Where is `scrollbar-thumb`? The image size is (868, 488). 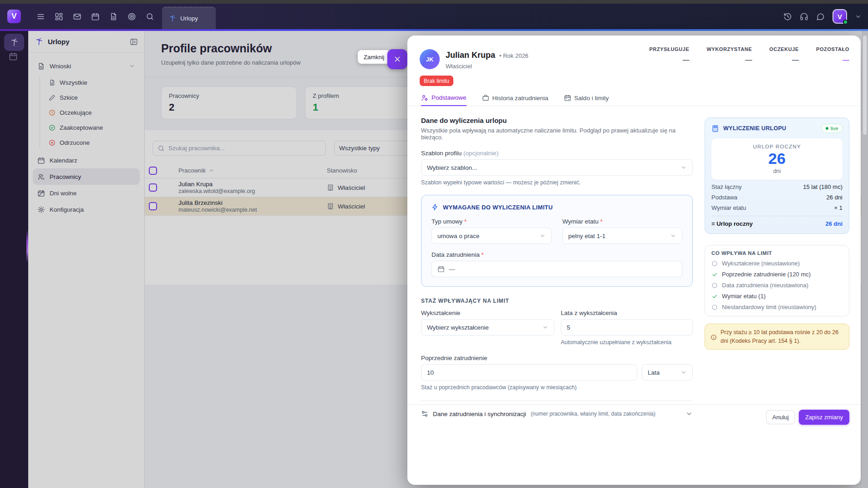
scrollbar-thumb is located at coordinates (865, 85).